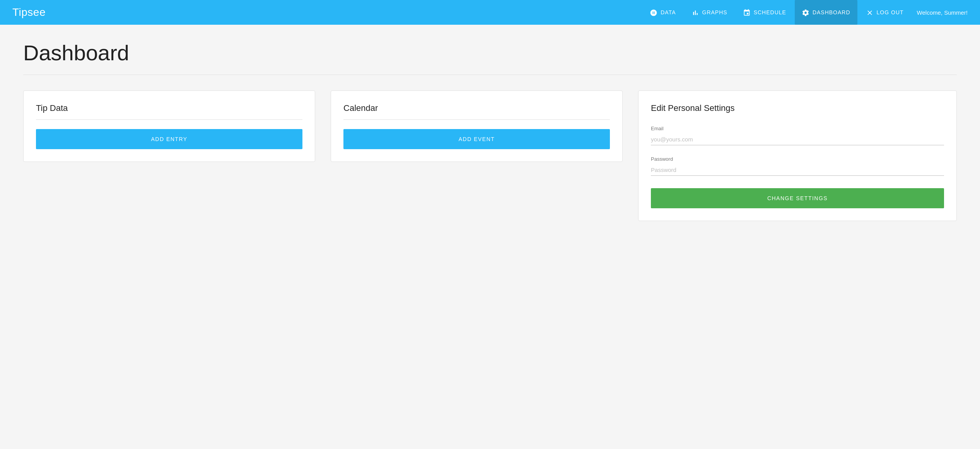 This screenshot has width=980, height=449. What do you see at coordinates (942, 12) in the screenshot?
I see `welcome-message: Welcome, Summer!` at bounding box center [942, 12].